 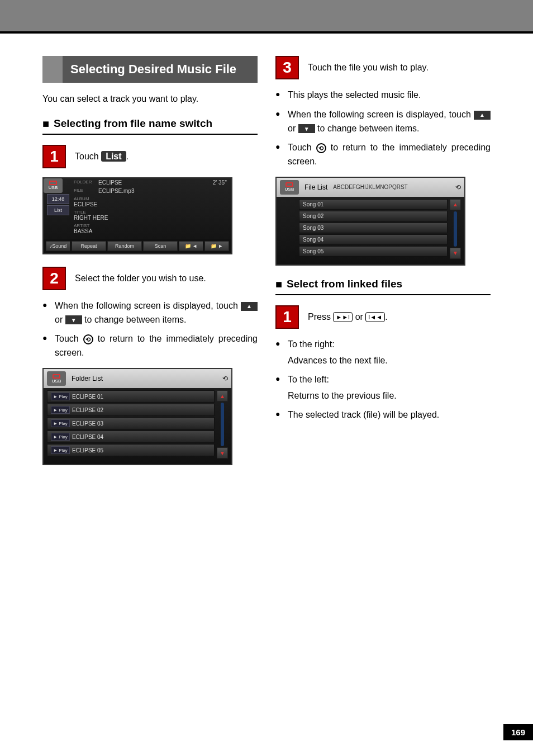 I want to click on folder-row: ► PlayECLIPSE 03, so click(x=131, y=423).